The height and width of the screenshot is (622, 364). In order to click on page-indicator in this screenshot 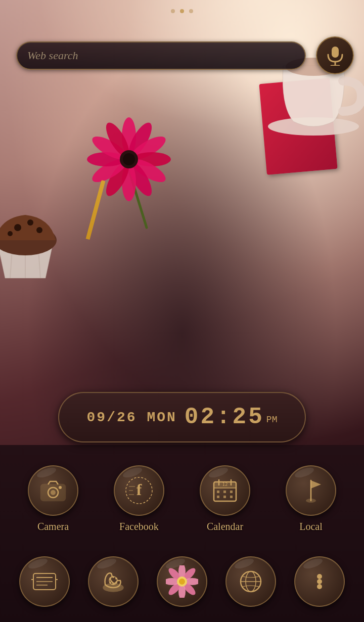, I will do `click(182, 11)`.